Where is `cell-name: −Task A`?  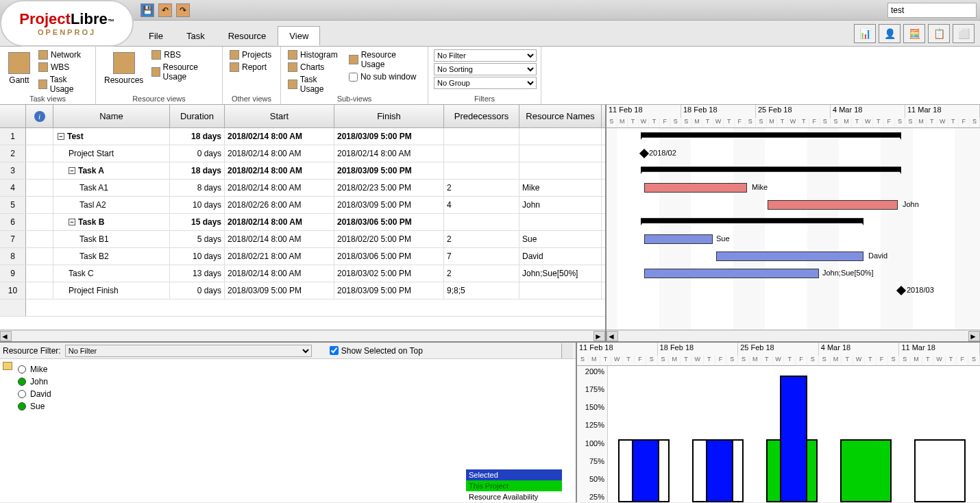 cell-name: −Task A is located at coordinates (112, 171).